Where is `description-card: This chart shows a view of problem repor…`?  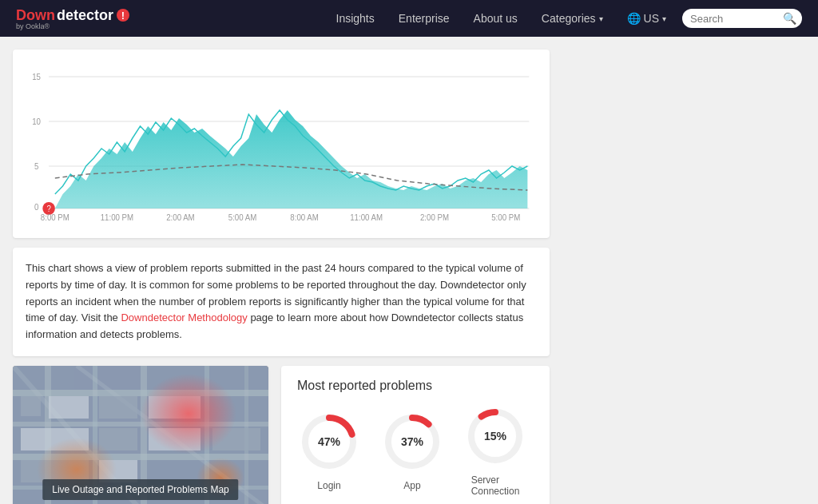
description-card: This chart shows a view of problem repor… is located at coordinates (281, 302).